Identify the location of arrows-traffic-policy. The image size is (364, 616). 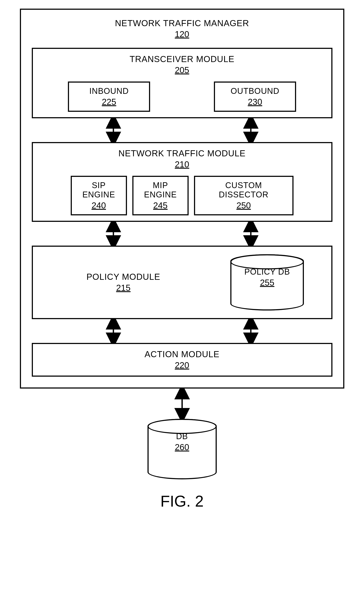
(182, 234).